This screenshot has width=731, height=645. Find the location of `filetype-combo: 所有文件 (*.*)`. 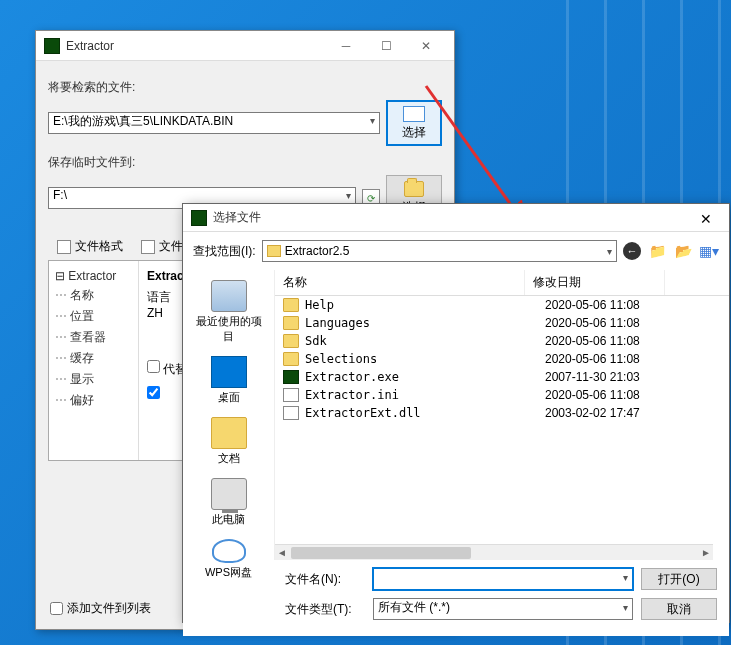

filetype-combo: 所有文件 (*.*) is located at coordinates (503, 609).